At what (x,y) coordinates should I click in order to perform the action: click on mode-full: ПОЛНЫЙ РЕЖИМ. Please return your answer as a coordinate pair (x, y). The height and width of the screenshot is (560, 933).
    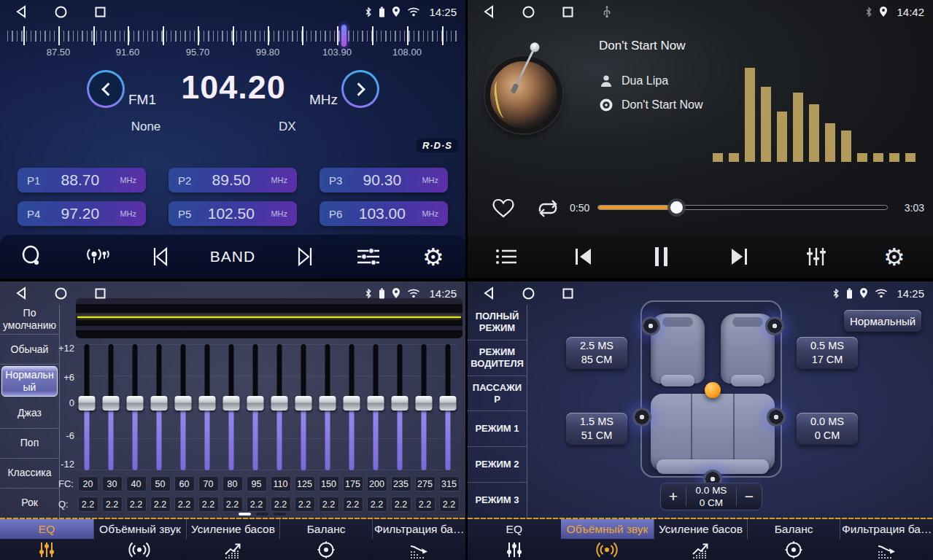
    Looking at the image, I should click on (498, 322).